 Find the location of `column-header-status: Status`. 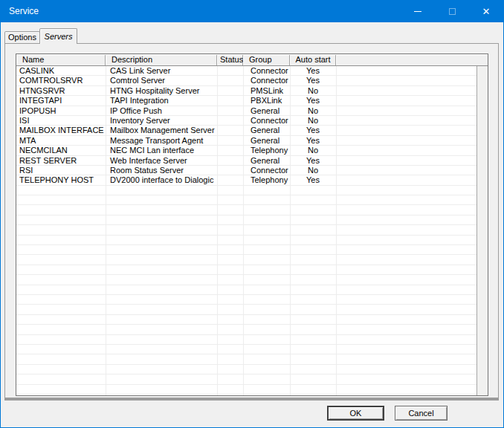

column-header-status: Status is located at coordinates (230, 59).